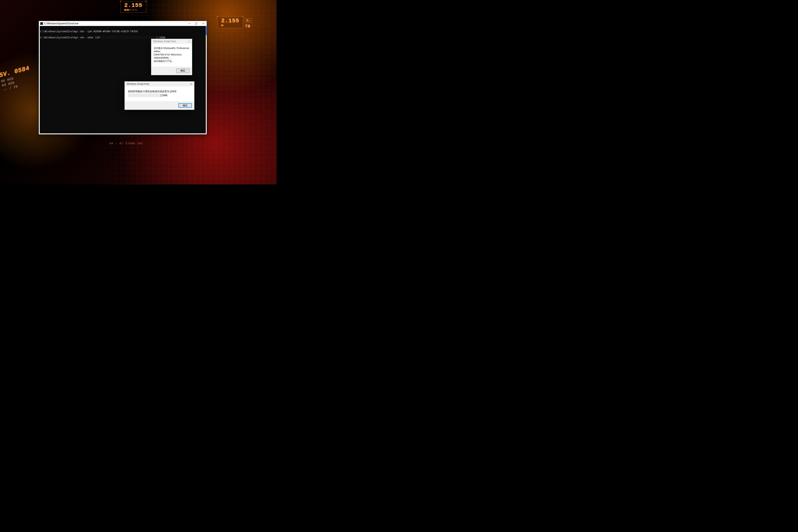  Describe the element at coordinates (191, 84) in the screenshot. I see `wsh-dialog-kms-close` at that location.